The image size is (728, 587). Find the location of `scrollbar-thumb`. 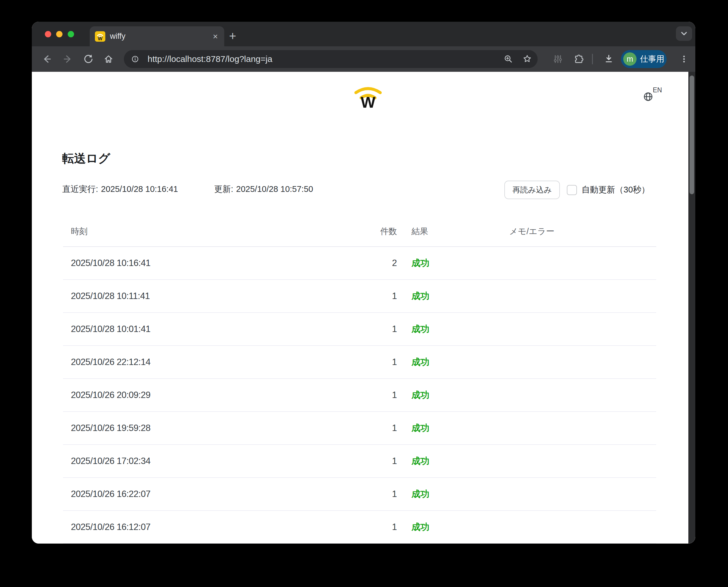

scrollbar-thumb is located at coordinates (692, 135).